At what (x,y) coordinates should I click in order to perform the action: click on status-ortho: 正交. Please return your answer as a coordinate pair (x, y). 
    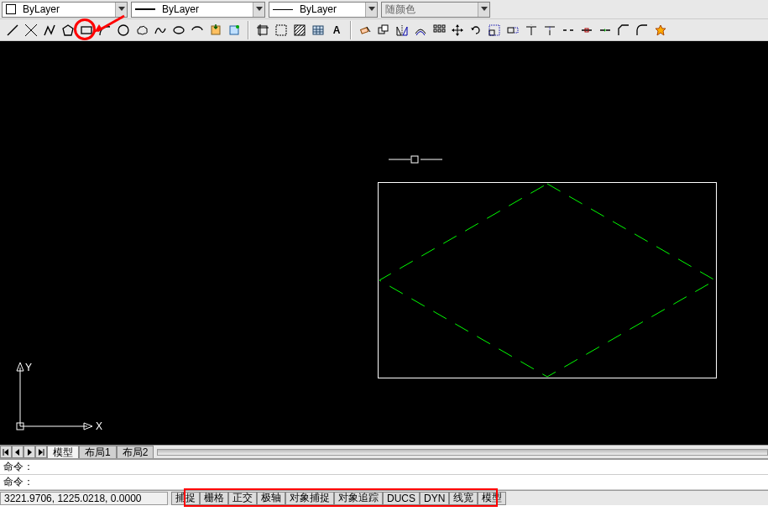
    Looking at the image, I should click on (243, 498).